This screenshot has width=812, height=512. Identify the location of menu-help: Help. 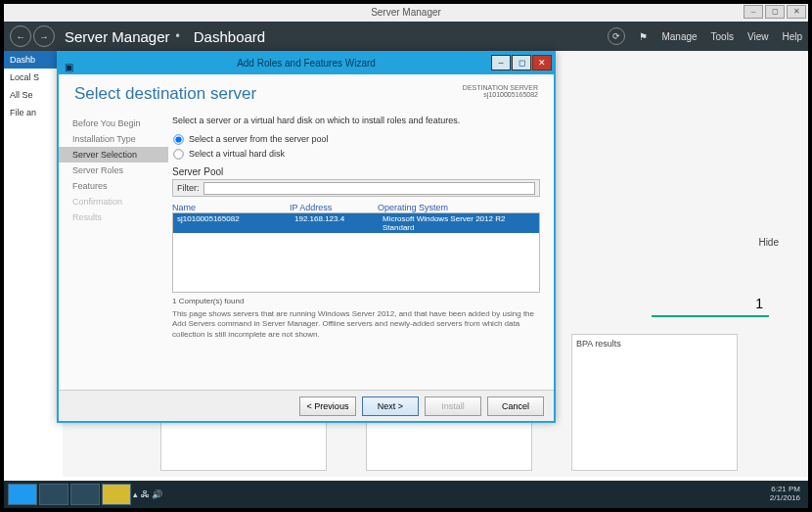
(792, 37).